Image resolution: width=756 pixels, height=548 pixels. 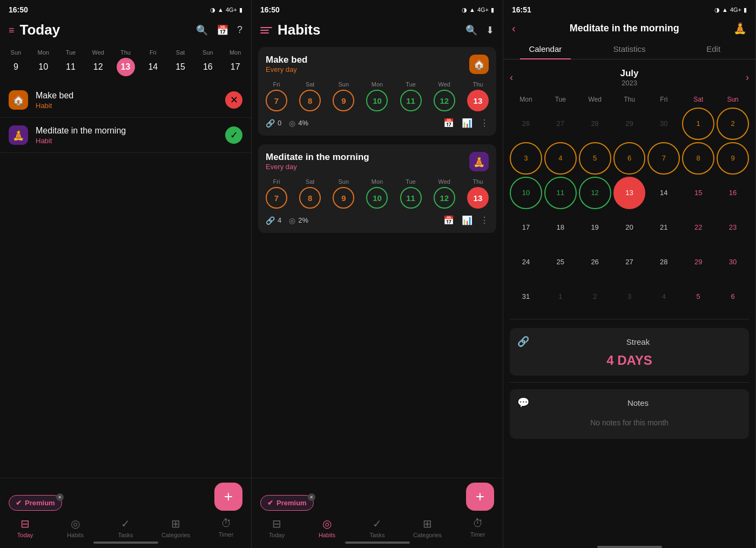 I want to click on med-day-11: 11, so click(x=411, y=198).